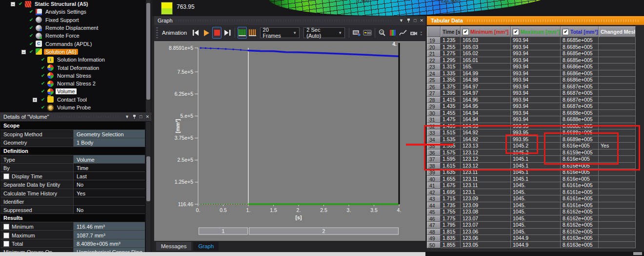 This screenshot has width=644, height=256. I want to click on cell-total: 8.6686e+005, so click(580, 74).